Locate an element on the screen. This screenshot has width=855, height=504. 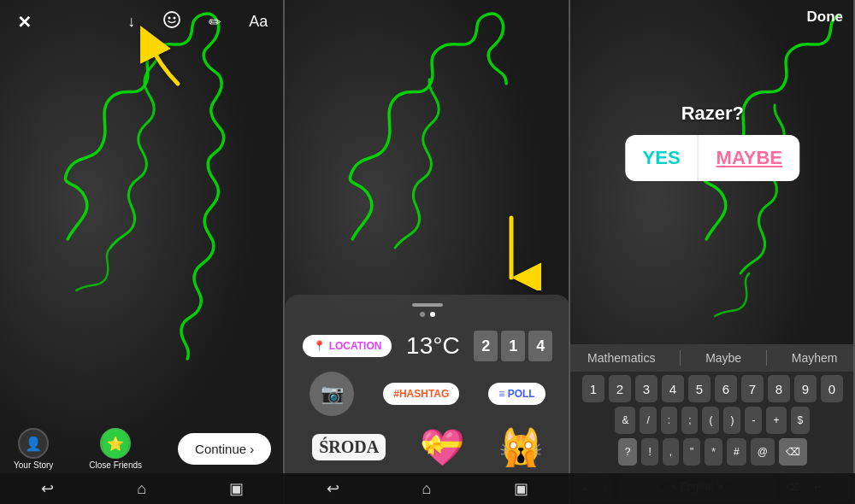
kb-comma: , is located at coordinates (670, 452).